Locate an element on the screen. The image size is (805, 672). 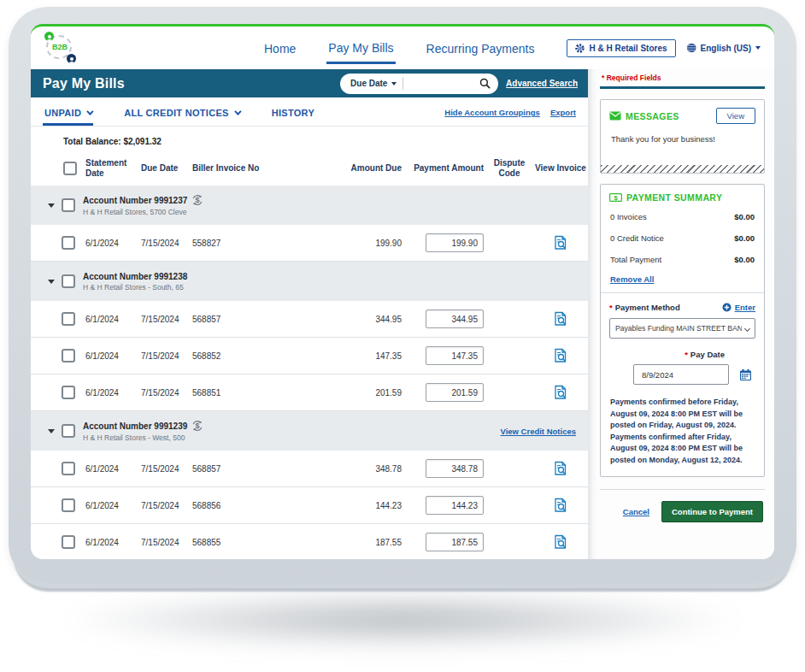
account-number: Account Number 9991237 is located at coordinates (135, 200).